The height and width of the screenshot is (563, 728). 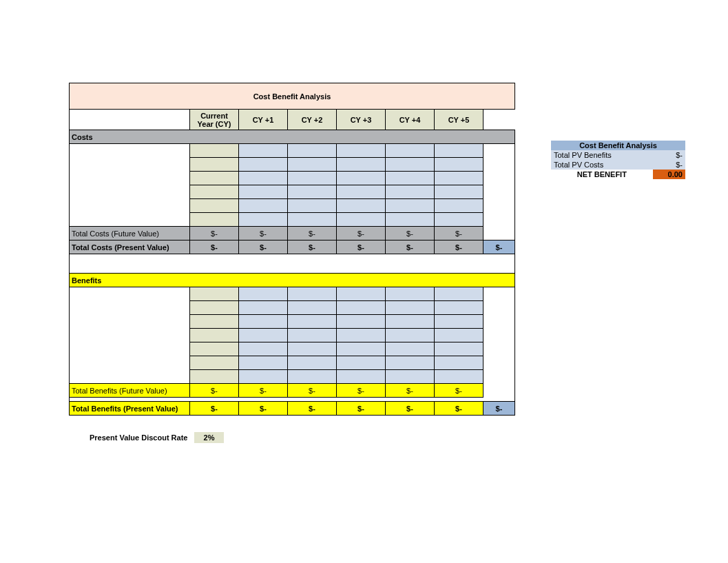 What do you see at coordinates (129, 247) in the screenshot?
I see `total-costs-pv-label: Total Costs (Present Value)` at bounding box center [129, 247].